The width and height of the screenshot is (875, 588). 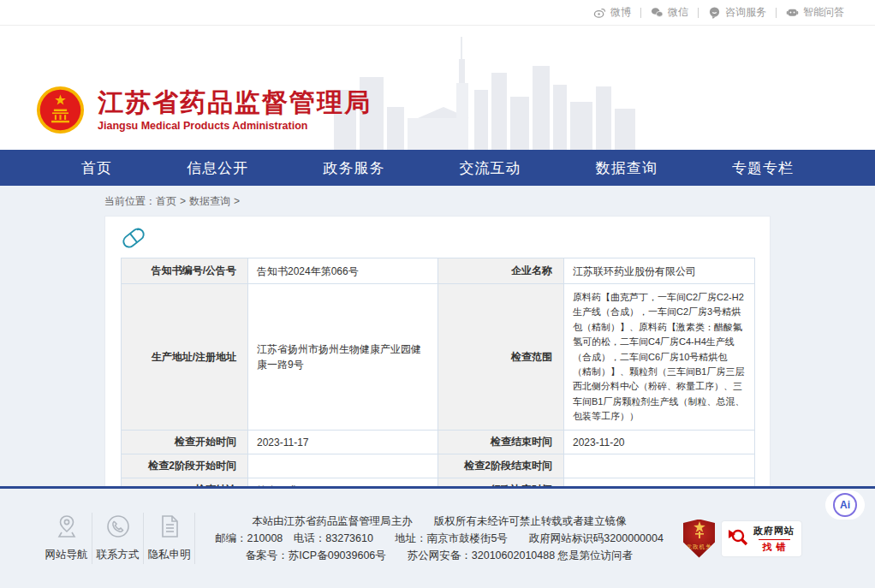 What do you see at coordinates (438, 466) in the screenshot?
I see `table-row: 检查2阶段开始时间 检查2阶段结束时间` at bounding box center [438, 466].